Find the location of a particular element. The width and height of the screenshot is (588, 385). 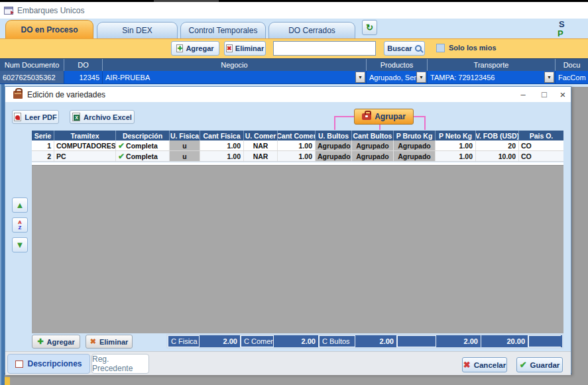

productos-dropdown-icon: ▼ is located at coordinates (422, 77).